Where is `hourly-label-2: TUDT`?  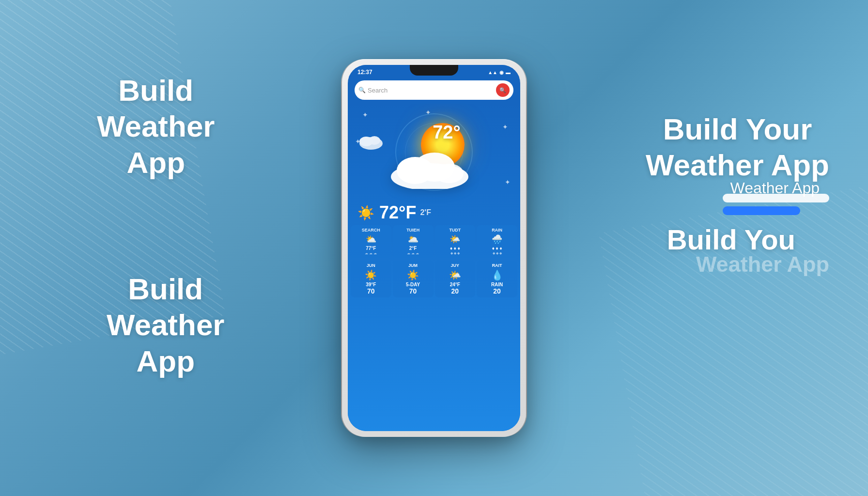
hourly-label-2: TUDT is located at coordinates (455, 230).